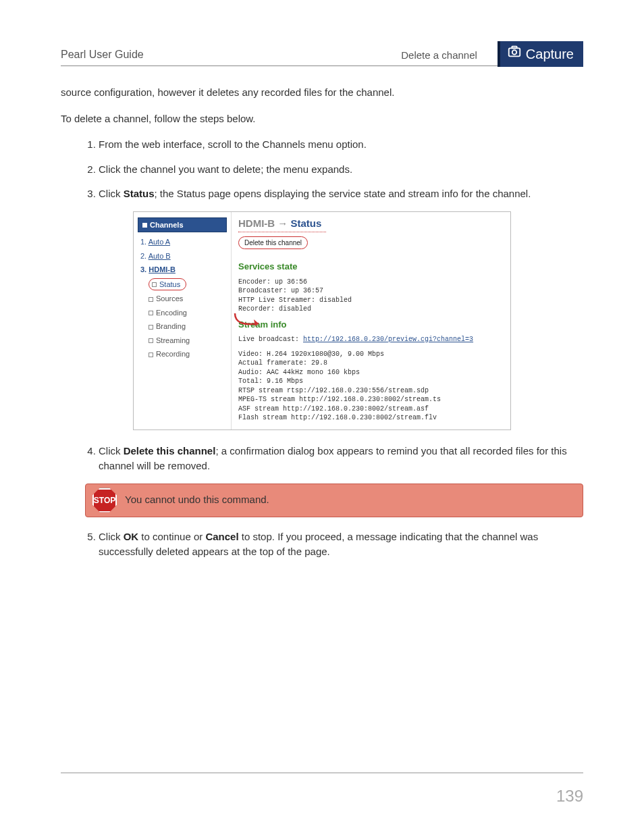  Describe the element at coordinates (197, 500) in the screenshot. I see `callout-text: You cannot undo this command.` at that location.